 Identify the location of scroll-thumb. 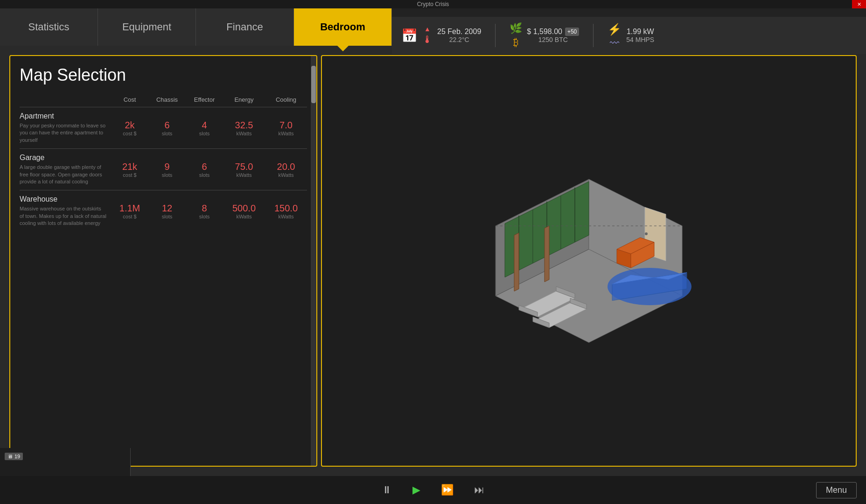
(314, 84).